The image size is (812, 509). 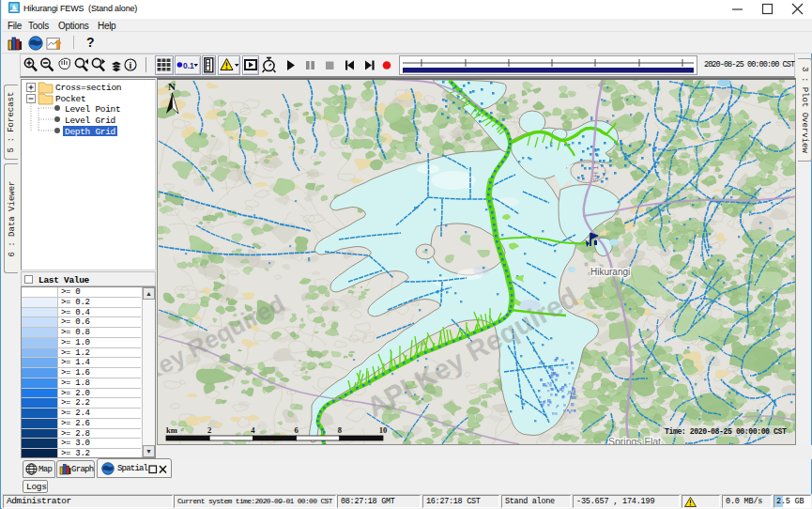 I want to click on svg-text: Springs Flat, so click(x=635, y=440).